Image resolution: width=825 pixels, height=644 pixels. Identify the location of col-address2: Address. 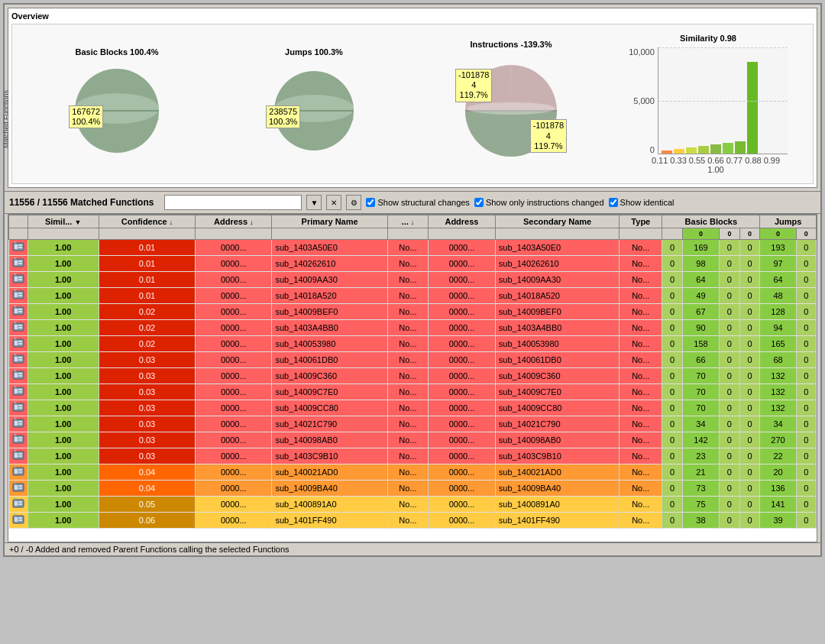
(462, 222).